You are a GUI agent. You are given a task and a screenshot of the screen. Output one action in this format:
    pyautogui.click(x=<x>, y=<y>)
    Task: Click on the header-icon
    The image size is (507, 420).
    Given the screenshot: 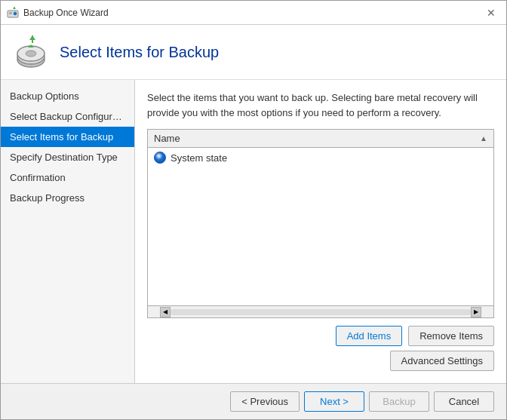 What is the action you would take?
    pyautogui.click(x=31, y=52)
    